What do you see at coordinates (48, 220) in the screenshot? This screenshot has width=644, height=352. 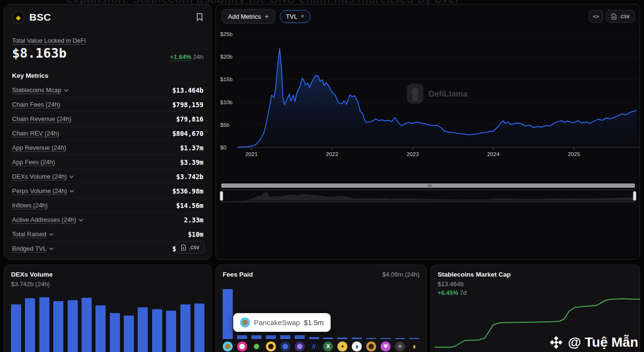 I see `metric-label: Active Addresses (24h)` at bounding box center [48, 220].